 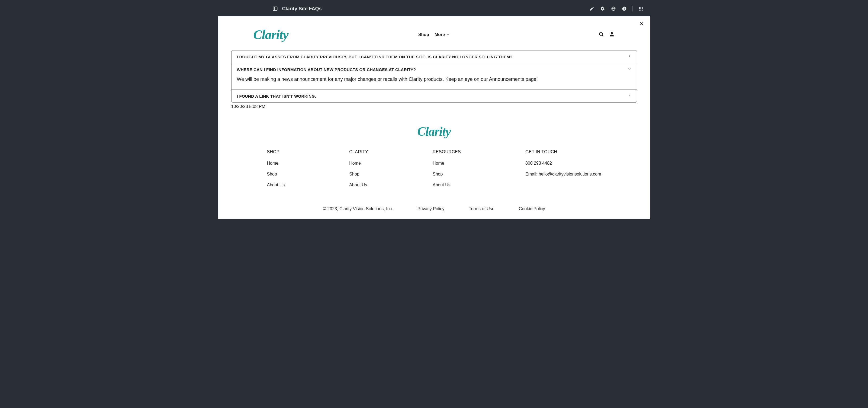 What do you see at coordinates (614, 9) in the screenshot?
I see `globe-icon` at bounding box center [614, 9].